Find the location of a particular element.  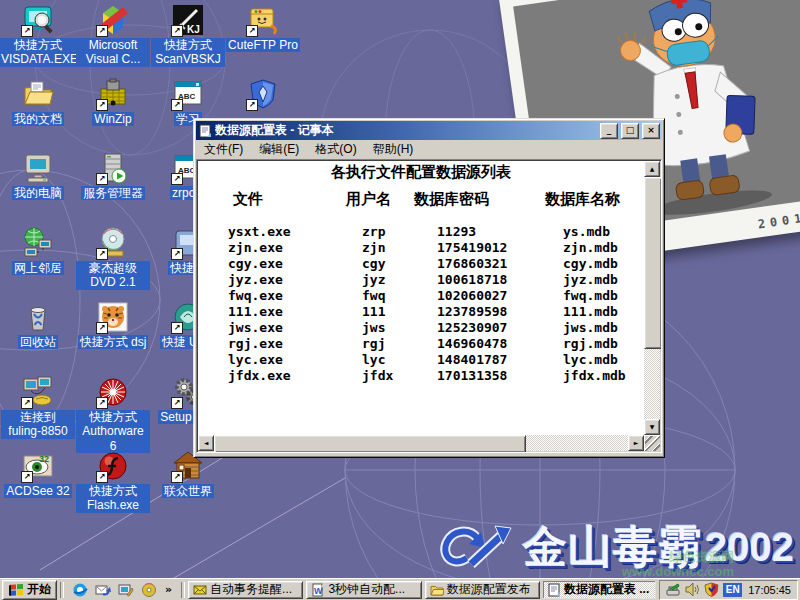

logo-brand-text: 金山毒霸 is located at coordinates (613, 547).